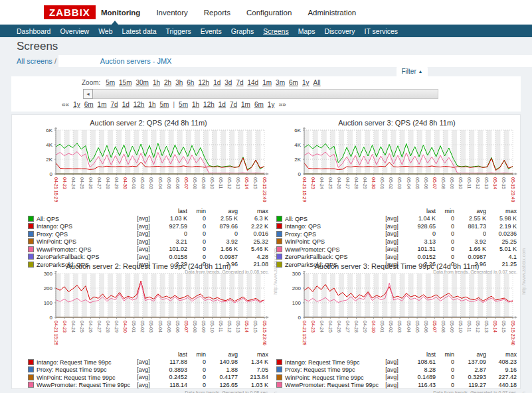 Image resolution: width=532 pixels, height=393 pixels. Describe the element at coordinates (102, 105) in the screenshot. I see `shift-back-1m: 1m` at that location.